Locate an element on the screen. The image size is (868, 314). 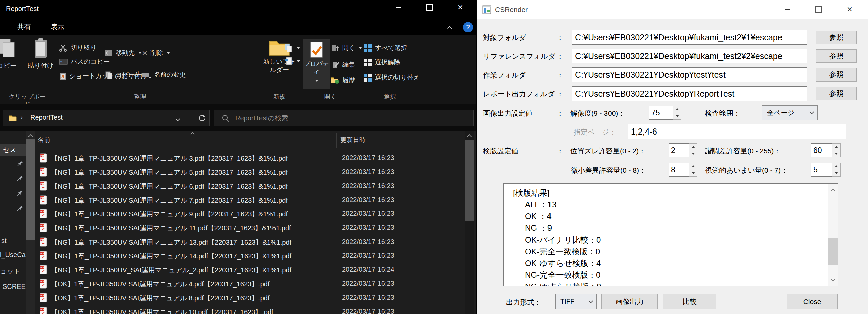
sidebar-scrollbar is located at coordinates (30, 223).